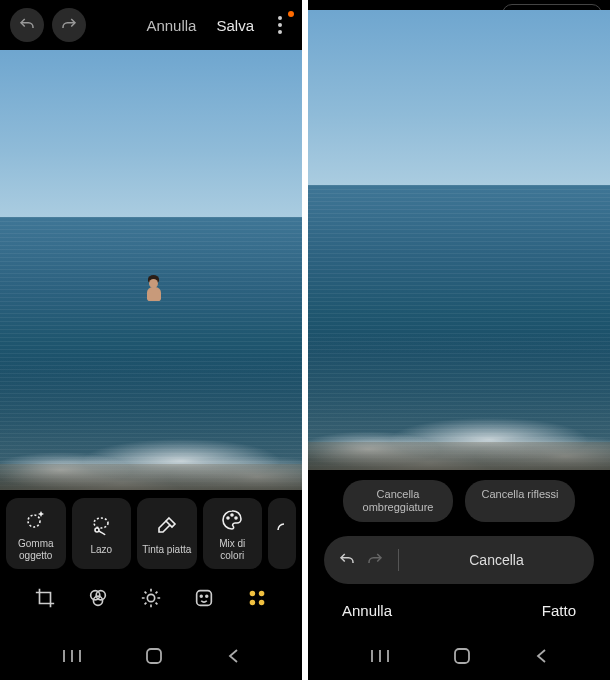 This screenshot has width=610, height=680. What do you see at coordinates (235, 26) in the screenshot?
I see `save-button: Salva` at bounding box center [235, 26].